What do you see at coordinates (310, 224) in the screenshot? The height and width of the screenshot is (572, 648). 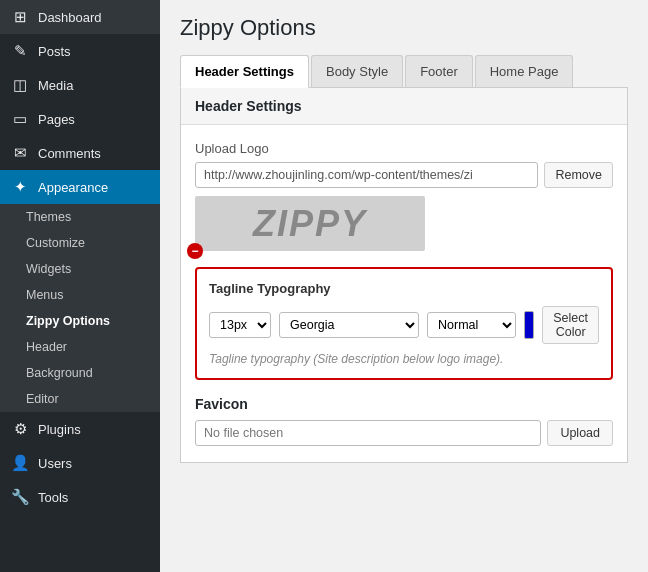 I see `logo-preview-text: ZIPPY` at bounding box center [310, 224].